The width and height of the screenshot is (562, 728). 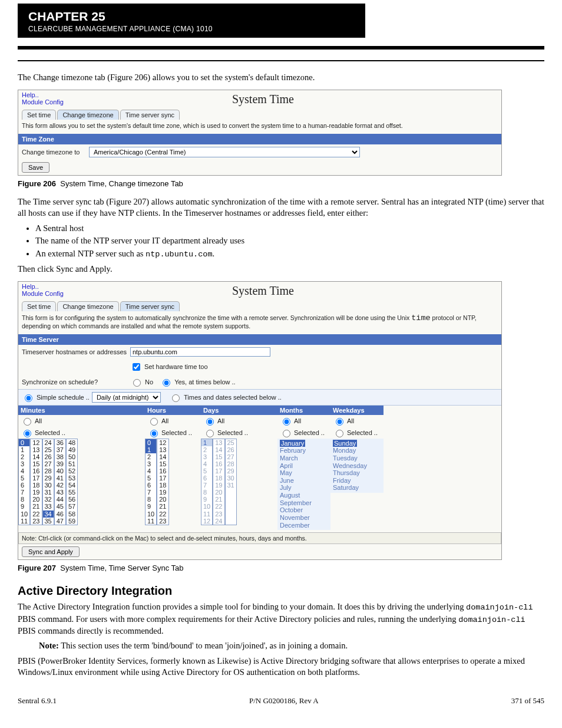 What do you see at coordinates (260, 127) in the screenshot?
I see `form-description: This form allows you to set the system's…` at bounding box center [260, 127].